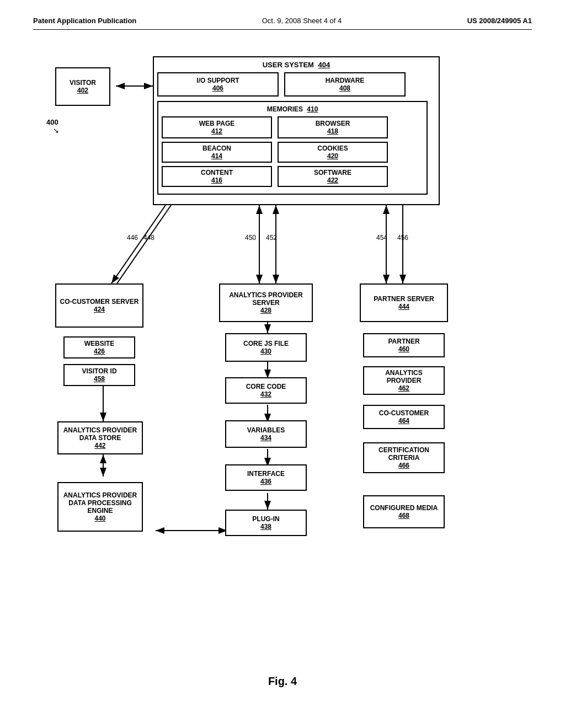 This screenshot has width=565, height=728. Describe the element at coordinates (132, 238) in the screenshot. I see `label-446: 446` at that location.